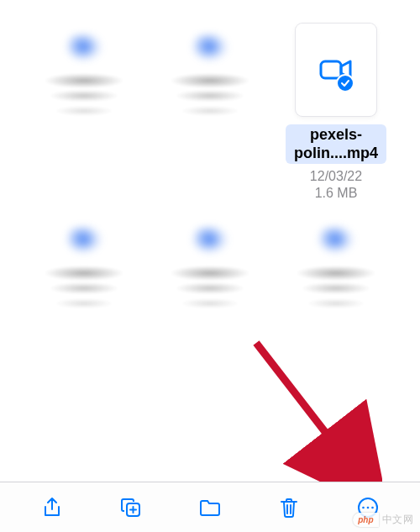  Describe the element at coordinates (336, 109) in the screenshot. I see `file-item-selected: pexels-polin....mp4 12/03/22 1.6 MB` at that location.